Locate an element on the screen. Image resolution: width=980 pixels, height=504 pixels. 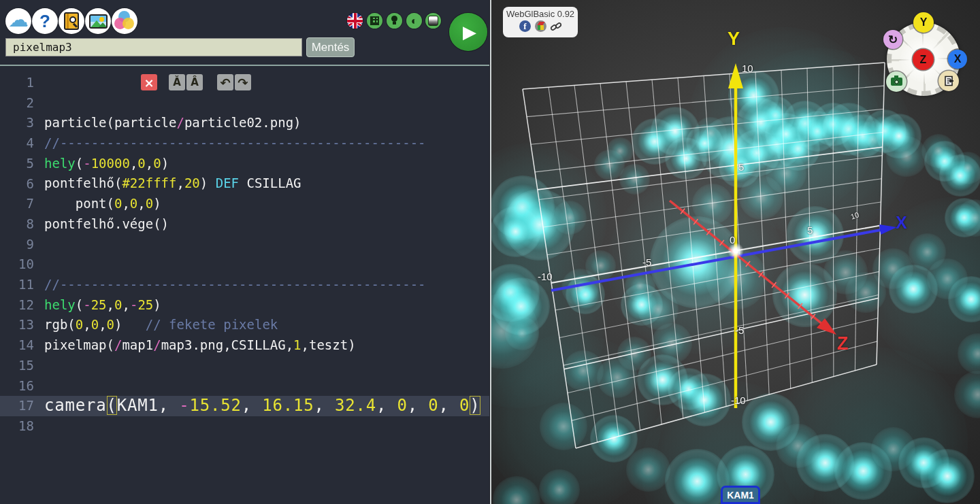
code-line-14: pixelmap(/map1/map3.png,CSILLAG,1,teszt) is located at coordinates (267, 346).